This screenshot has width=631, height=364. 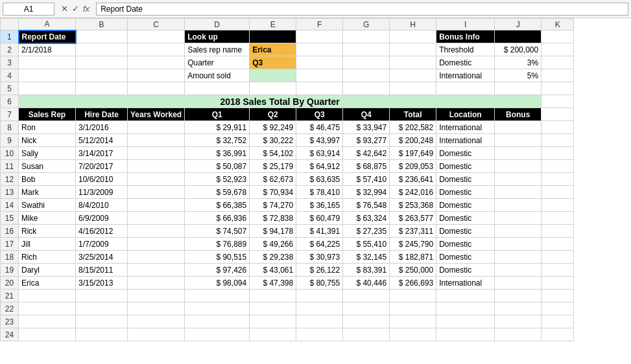 I want to click on cell-E21, so click(x=273, y=296).